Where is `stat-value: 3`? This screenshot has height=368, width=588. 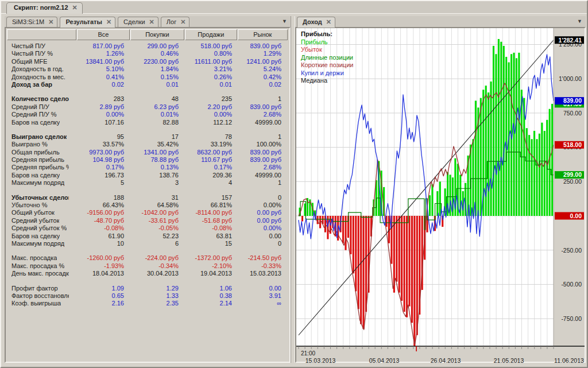 stat-value: 3 is located at coordinates (157, 183).